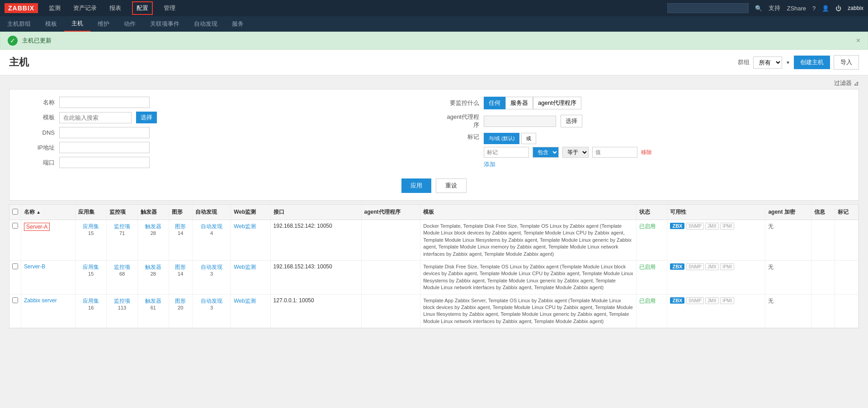  I want to click on col-header-items: 监控项, so click(122, 212).